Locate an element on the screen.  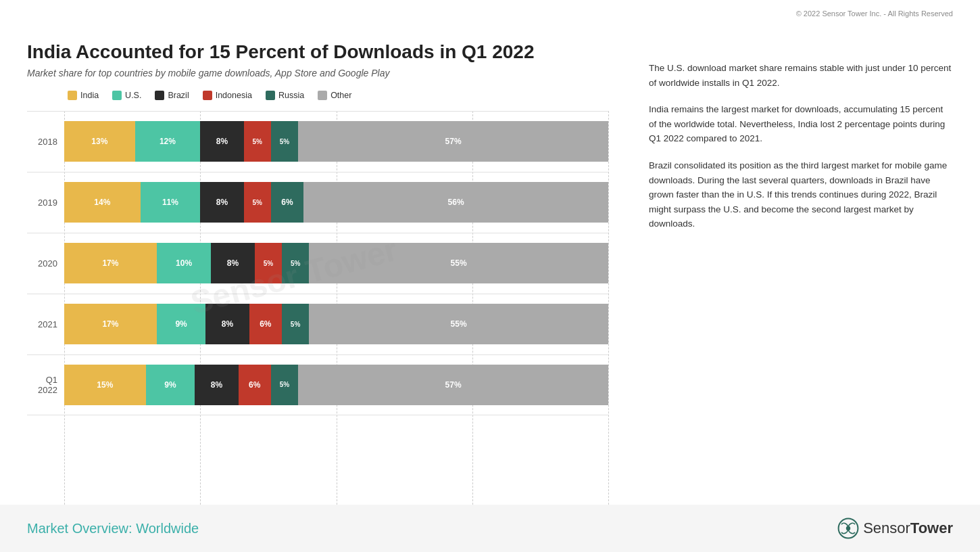
bar-segment-1-0: 14% is located at coordinates (103, 202).